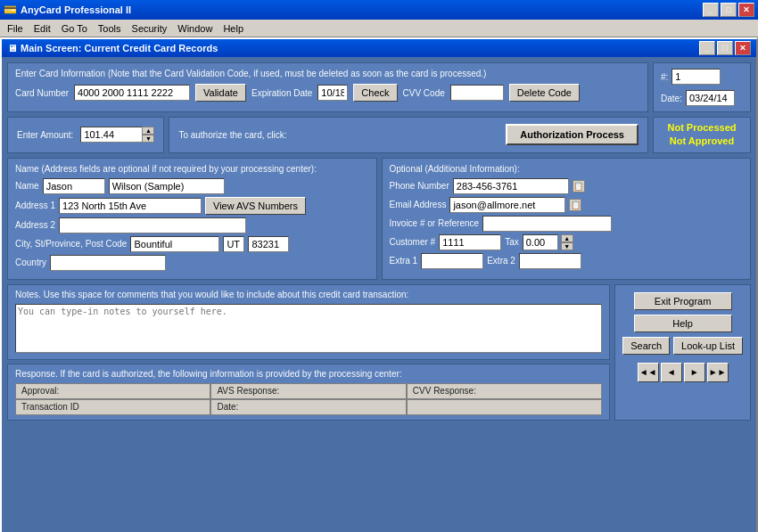 Image resolution: width=758 pixels, height=532 pixels. I want to click on invoice-row: Invoice # or Reference, so click(567, 224).